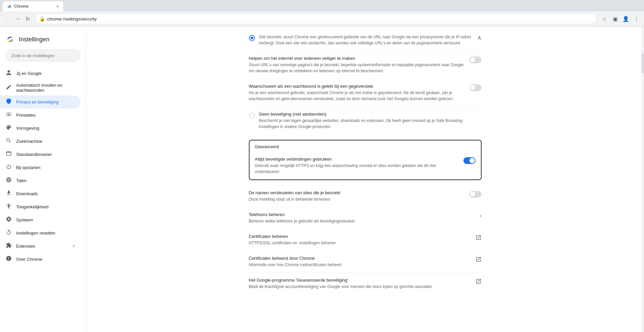  I want to click on setting-item-chrome-certs: Certificaten beheerd door Chrome Informa…, so click(365, 262).